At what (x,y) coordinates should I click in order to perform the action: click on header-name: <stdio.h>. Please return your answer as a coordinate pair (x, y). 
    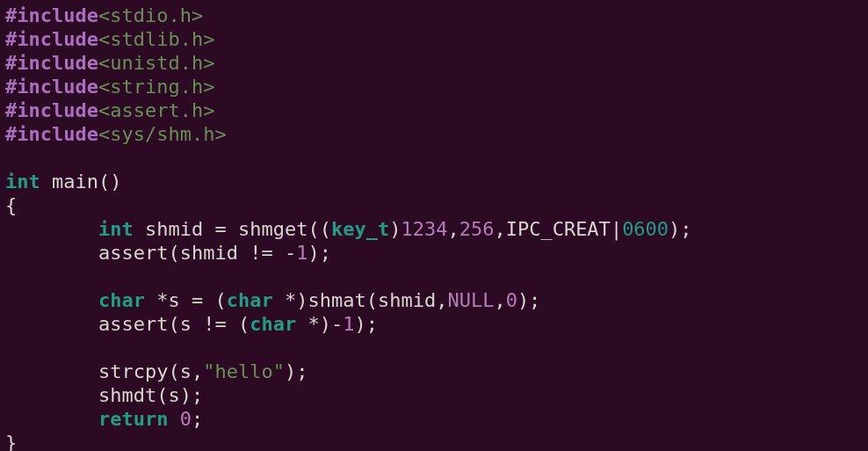
    Looking at the image, I should click on (151, 16).